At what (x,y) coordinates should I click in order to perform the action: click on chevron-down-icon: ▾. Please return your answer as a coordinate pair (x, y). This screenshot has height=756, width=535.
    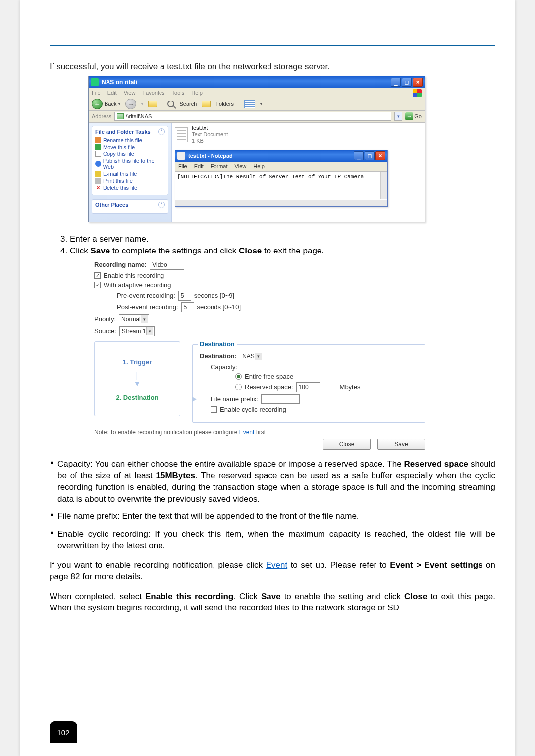
    Looking at the image, I should click on (258, 356).